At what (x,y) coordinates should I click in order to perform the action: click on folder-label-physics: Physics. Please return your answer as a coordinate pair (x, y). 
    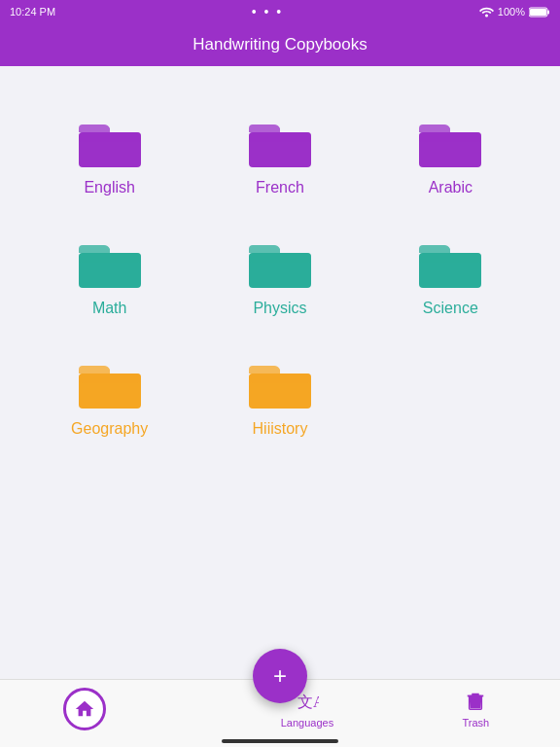
    Looking at the image, I should click on (280, 308).